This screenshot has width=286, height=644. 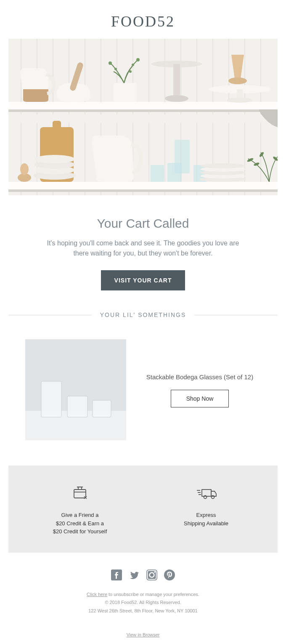 What do you see at coordinates (169, 575) in the screenshot?
I see `pinterest-icon` at bounding box center [169, 575].